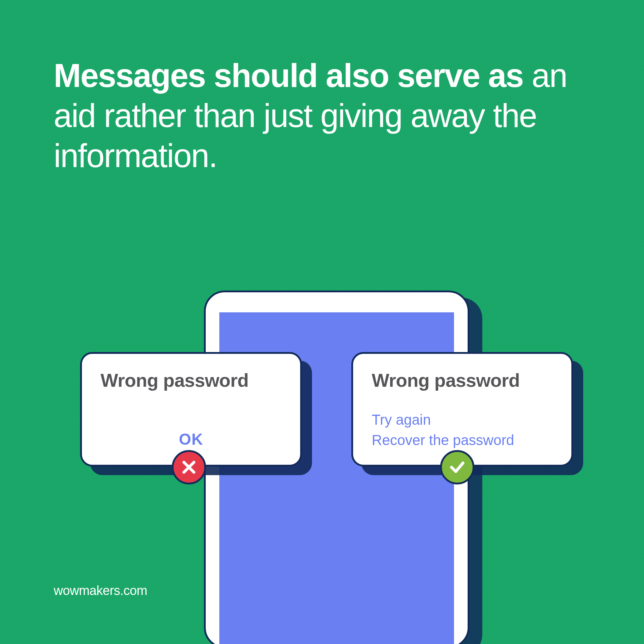 The height and width of the screenshot is (644, 644). Describe the element at coordinates (462, 420) in the screenshot. I see `try-again-link: Try again` at that location.